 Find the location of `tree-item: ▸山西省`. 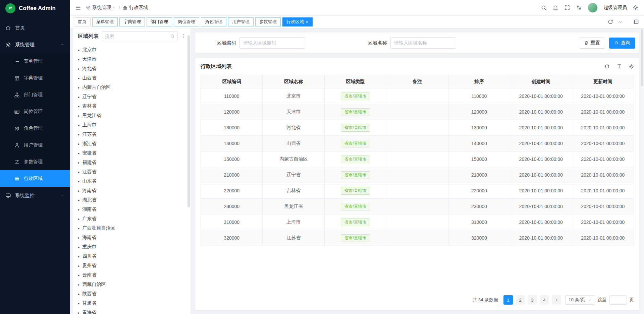

tree-item: ▸山西省 is located at coordinates (132, 78).